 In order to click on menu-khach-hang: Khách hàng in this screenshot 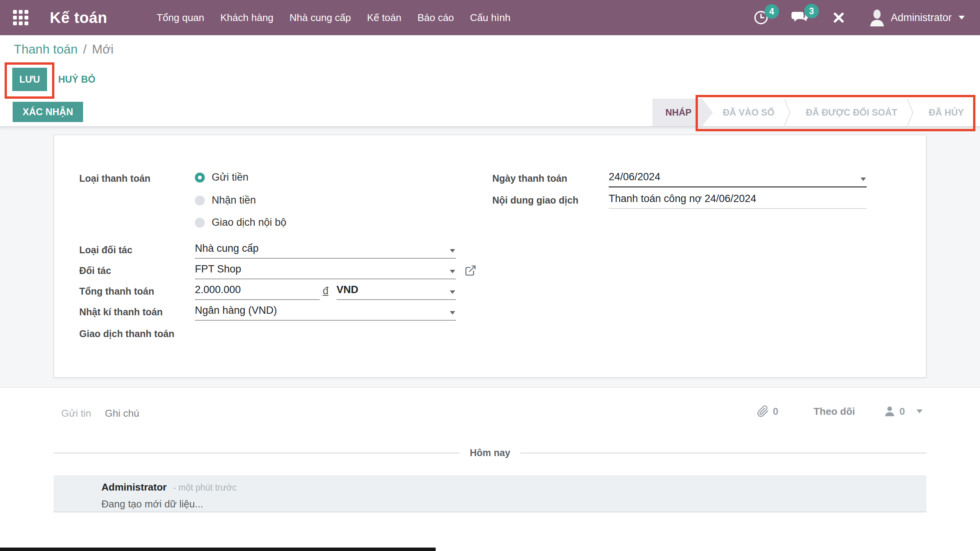, I will do `click(247, 18)`.